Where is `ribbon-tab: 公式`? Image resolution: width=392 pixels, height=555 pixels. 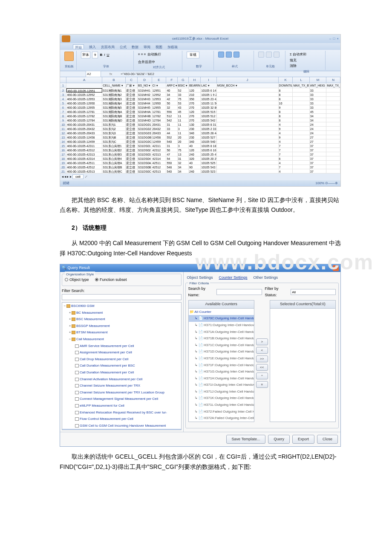
ribbon-tab: 公式 is located at coordinates (123, 46).